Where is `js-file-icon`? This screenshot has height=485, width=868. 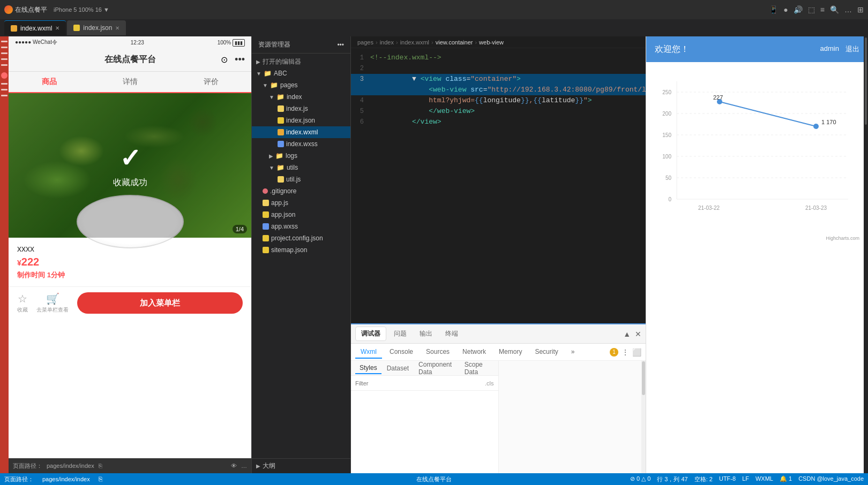
js-file-icon is located at coordinates (281, 109).